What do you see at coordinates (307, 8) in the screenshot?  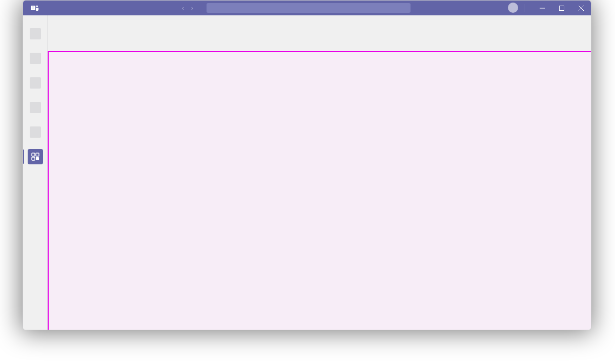 I see `titlebar: T ‹ ›` at bounding box center [307, 8].